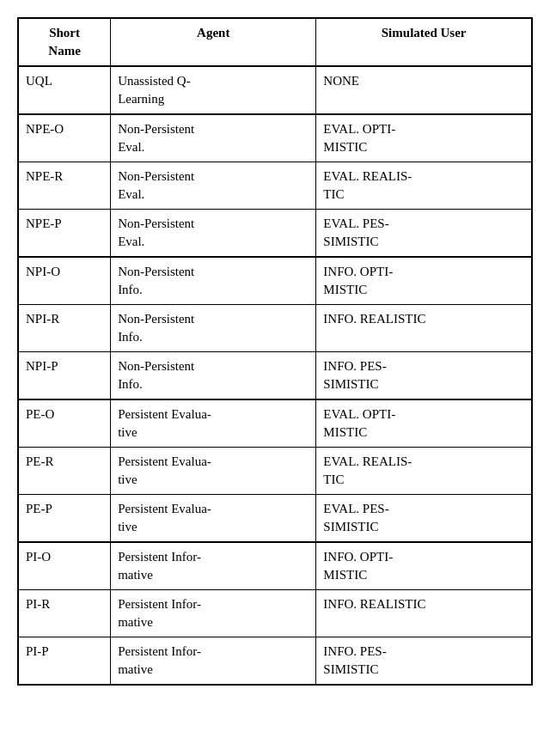  What do you see at coordinates (275, 566) in the screenshot?
I see `table-row: PI-OPersistent Infor-mativeINFO. OPTI-MI…` at bounding box center [275, 566].